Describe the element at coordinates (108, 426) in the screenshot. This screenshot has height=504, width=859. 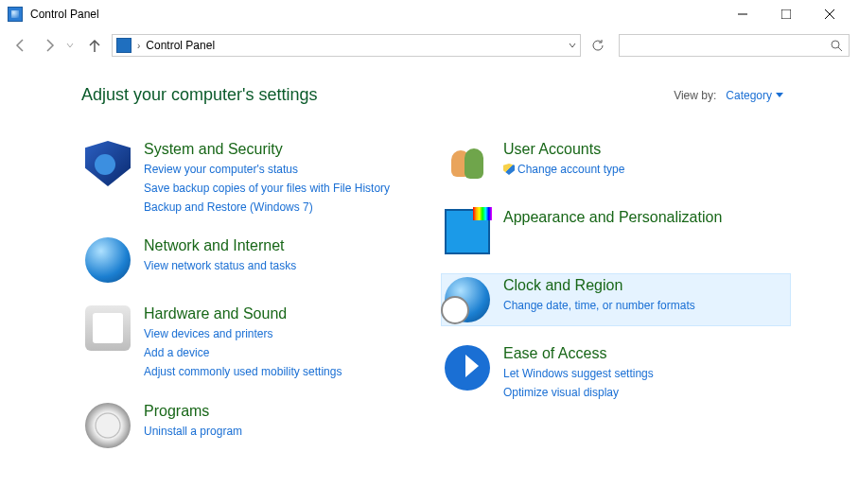
I see `prog-icon` at that location.